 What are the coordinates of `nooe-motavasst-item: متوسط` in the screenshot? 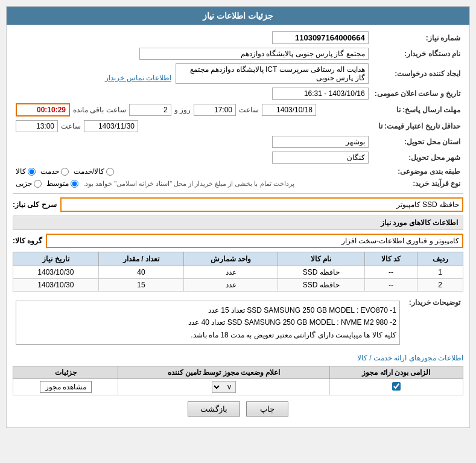 It's located at (63, 184).